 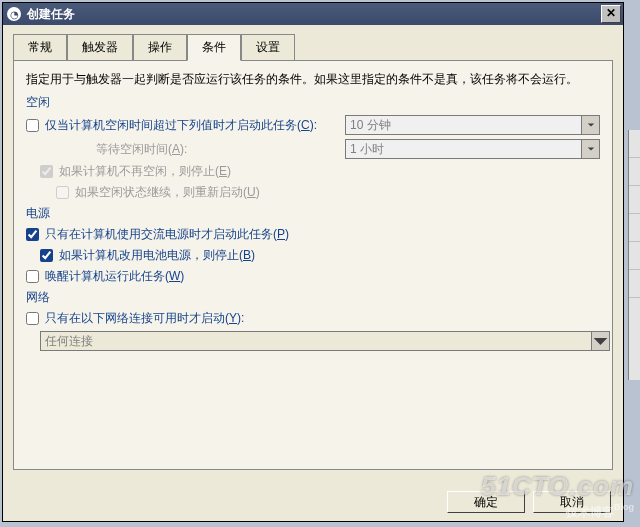 I want to click on tab-conditions: 条件, so click(x=214, y=48).